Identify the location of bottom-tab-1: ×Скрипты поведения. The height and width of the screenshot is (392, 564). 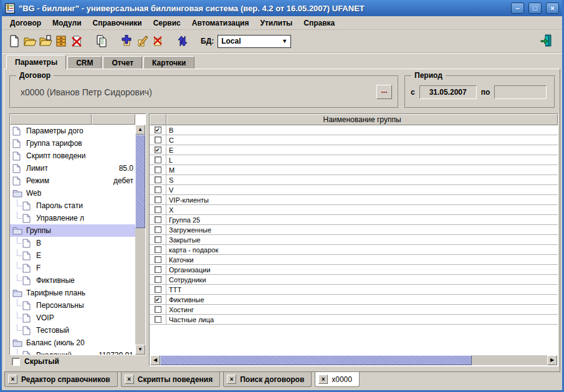
(171, 380).